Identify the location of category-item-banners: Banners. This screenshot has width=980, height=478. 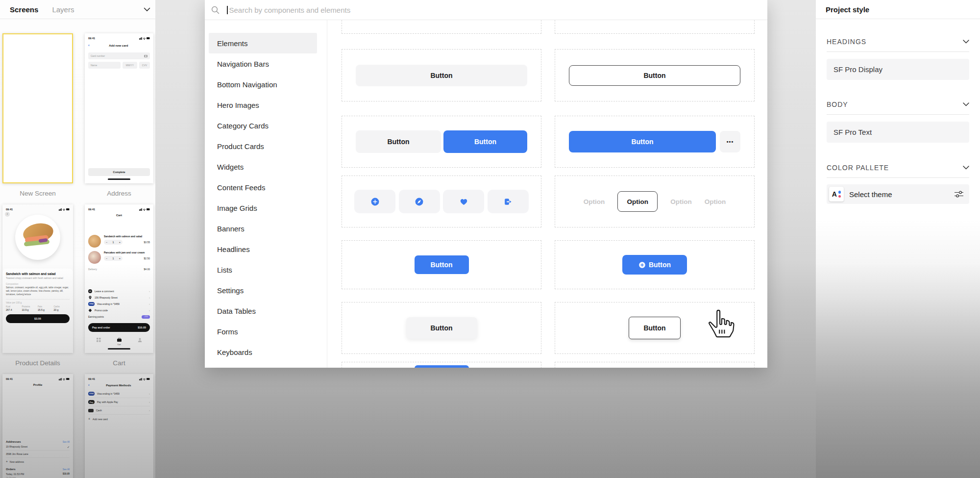
(263, 228).